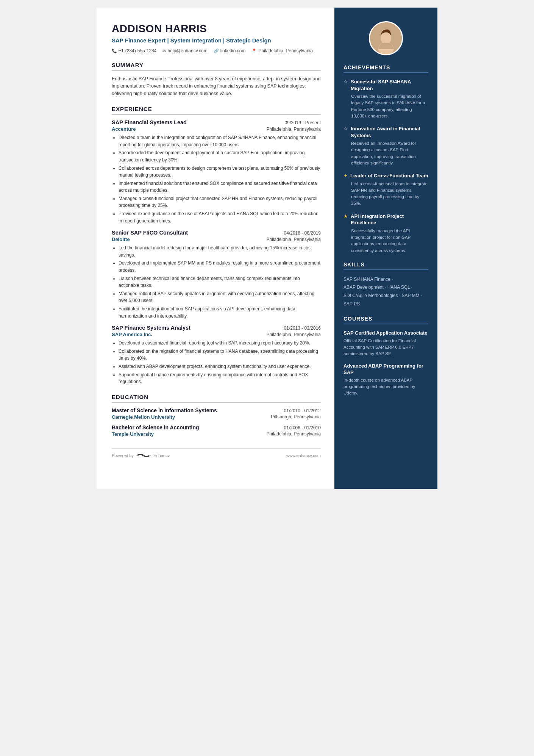 The height and width of the screenshot is (756, 534). What do you see at coordinates (216, 453) in the screenshot?
I see `footer: Powered by Enhancv www.enhancv.com` at bounding box center [216, 453].